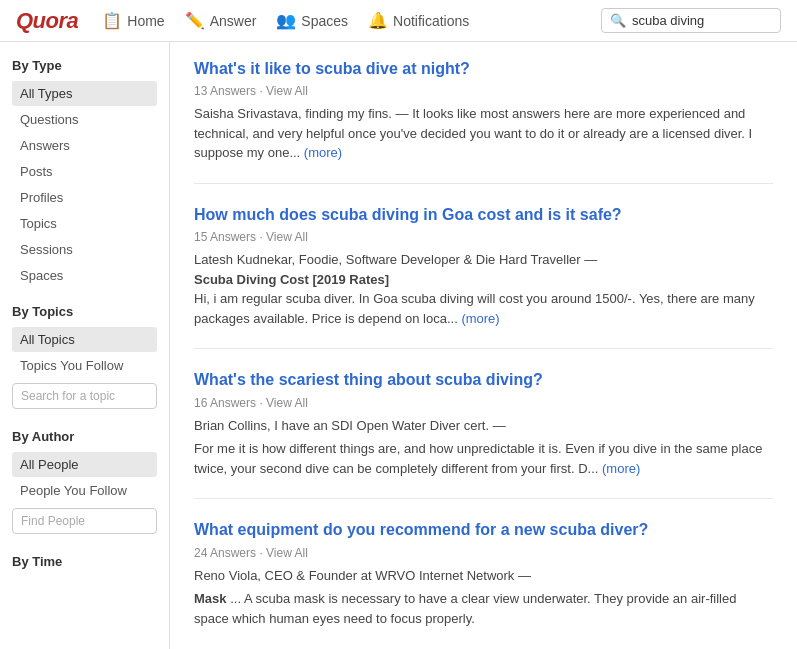 Image resolution: width=797 pixels, height=649 pixels. I want to click on result-meta: 24 Answers · View All, so click(484, 553).